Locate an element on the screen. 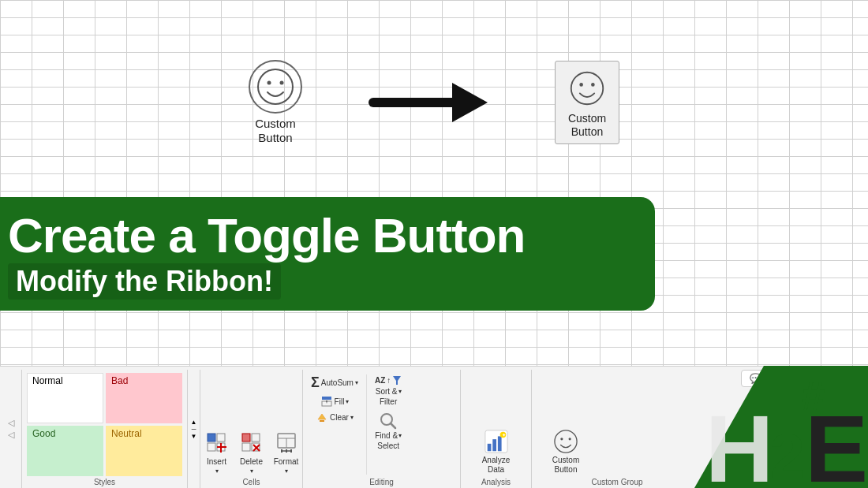 This screenshot has height=488, width=868. filter-funnel-icon is located at coordinates (397, 380).